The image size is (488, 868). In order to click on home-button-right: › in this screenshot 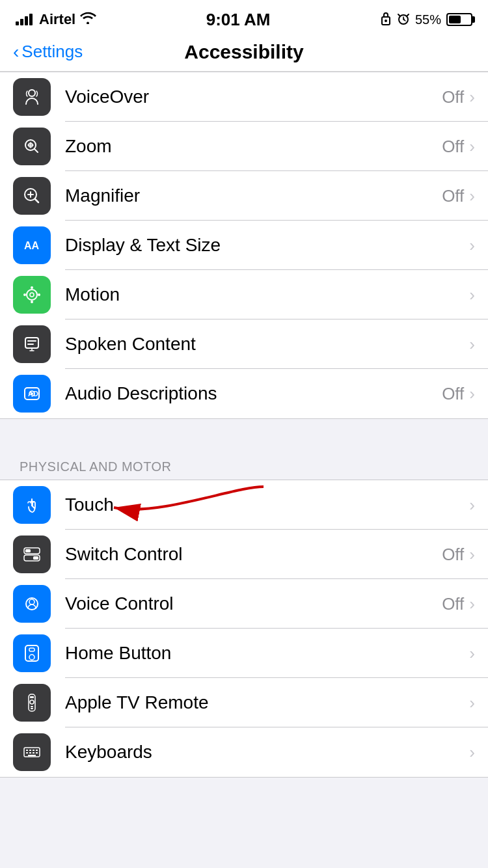, I will do `click(472, 653)`.